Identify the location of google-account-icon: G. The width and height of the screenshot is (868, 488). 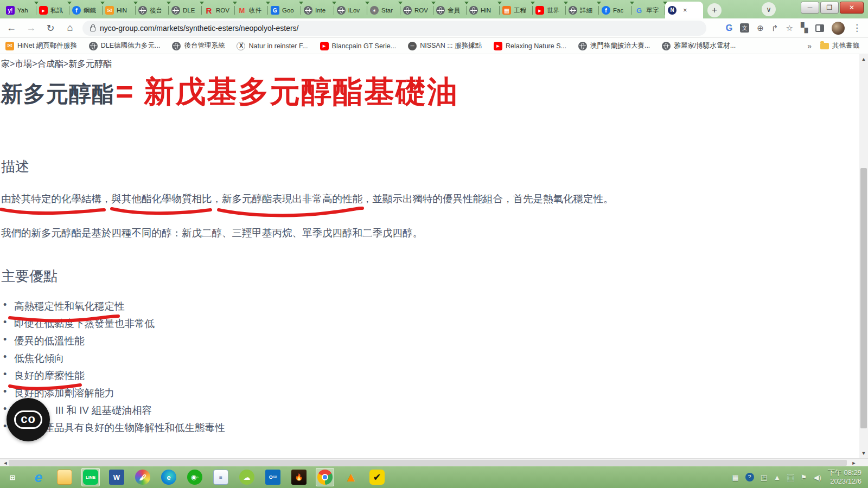
(729, 28).